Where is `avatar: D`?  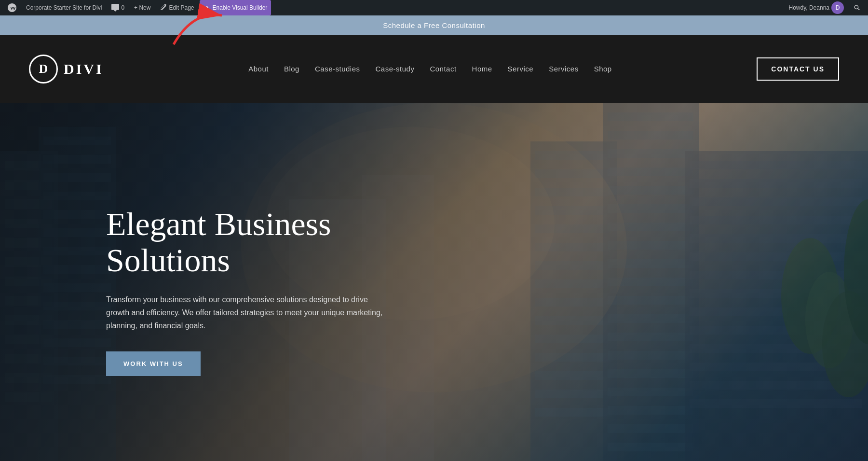 avatar: D is located at coordinates (838, 8).